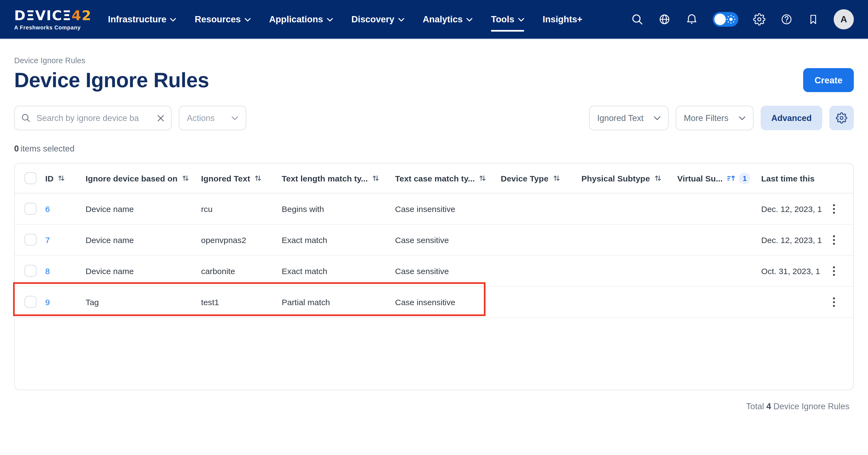 The image size is (868, 455). Describe the element at coordinates (788, 178) in the screenshot. I see `column-header-label: Last time this` at that location.